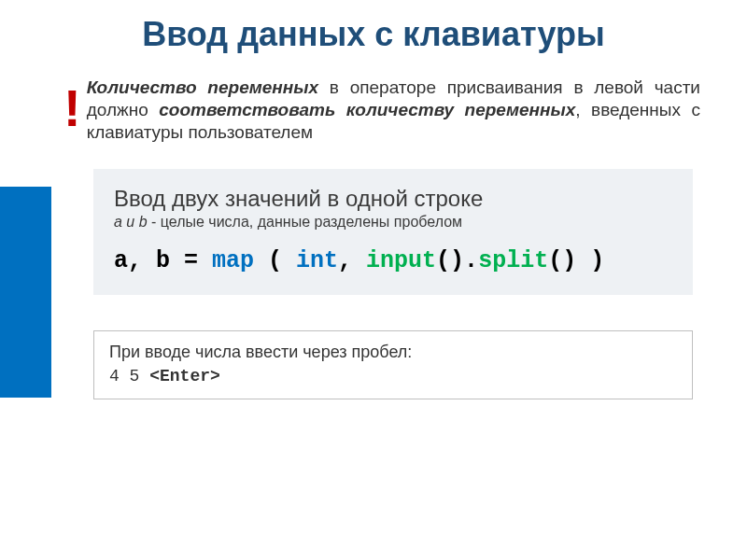  Describe the element at coordinates (162, 261) in the screenshot. I see `code-plain-1: a, b =` at that location.